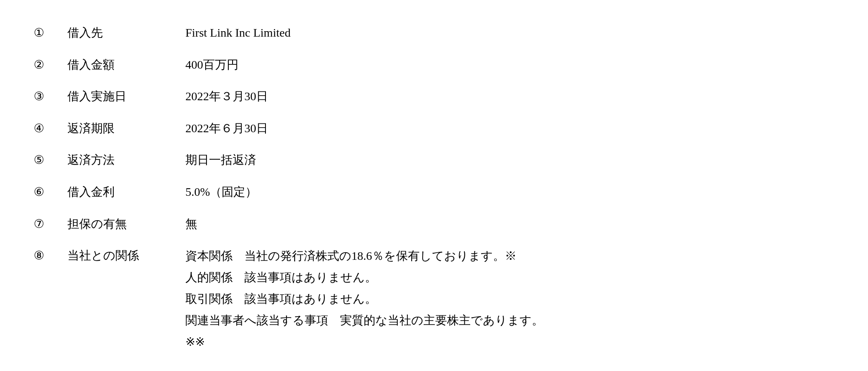 The width and height of the screenshot is (868, 371). What do you see at coordinates (510, 192) in the screenshot?
I see `row-value: 5.0%（固定）` at bounding box center [510, 192].